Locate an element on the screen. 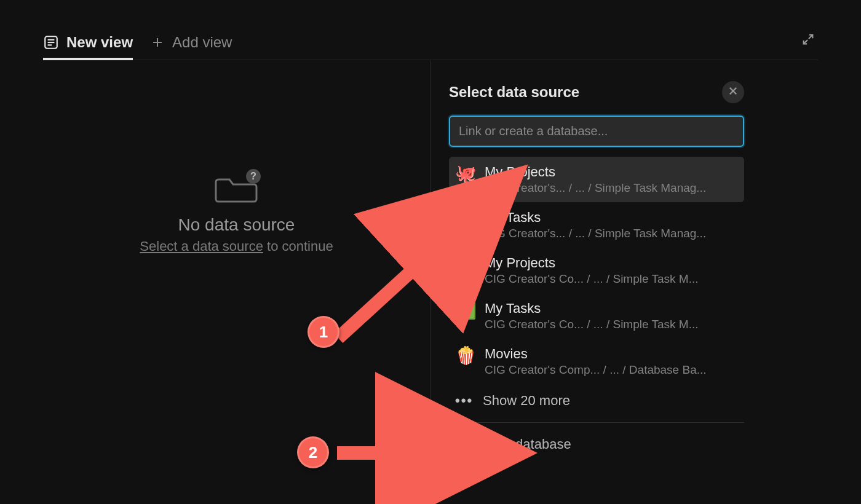 The image size is (861, 504). ellipsis-icon: ••• is located at coordinates (464, 401).